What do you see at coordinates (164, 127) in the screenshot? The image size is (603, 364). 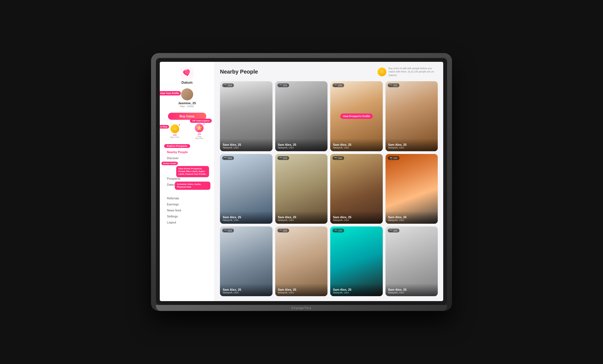 I see `buy-coins-badge: Coins Buy` at bounding box center [164, 127].